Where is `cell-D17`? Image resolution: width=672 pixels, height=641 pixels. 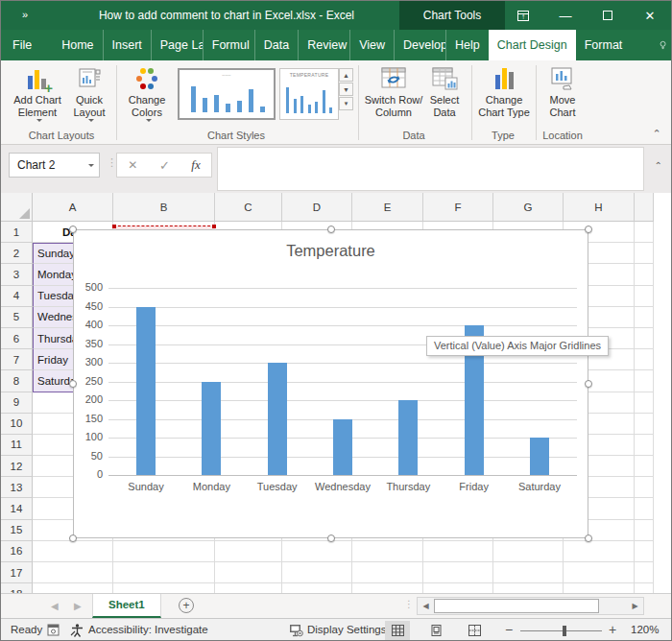
cell-D17 is located at coordinates (317, 573).